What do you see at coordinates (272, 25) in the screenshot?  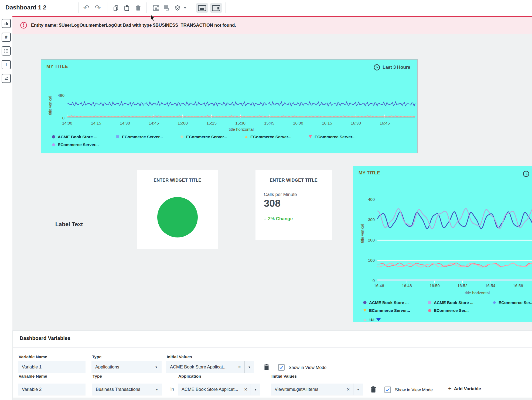 I see `error-banner: Entity name: $UserLogOut.memberLogOut Ba…` at bounding box center [272, 25].